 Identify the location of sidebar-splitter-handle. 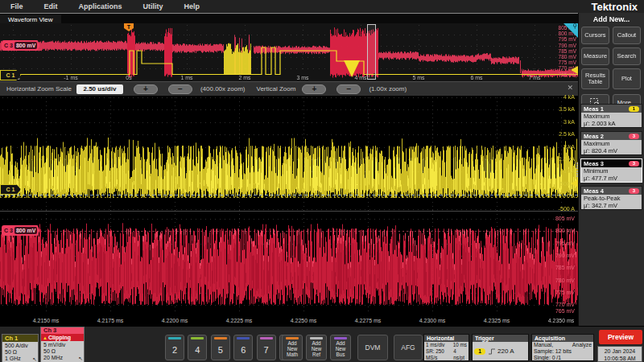
(577, 170).